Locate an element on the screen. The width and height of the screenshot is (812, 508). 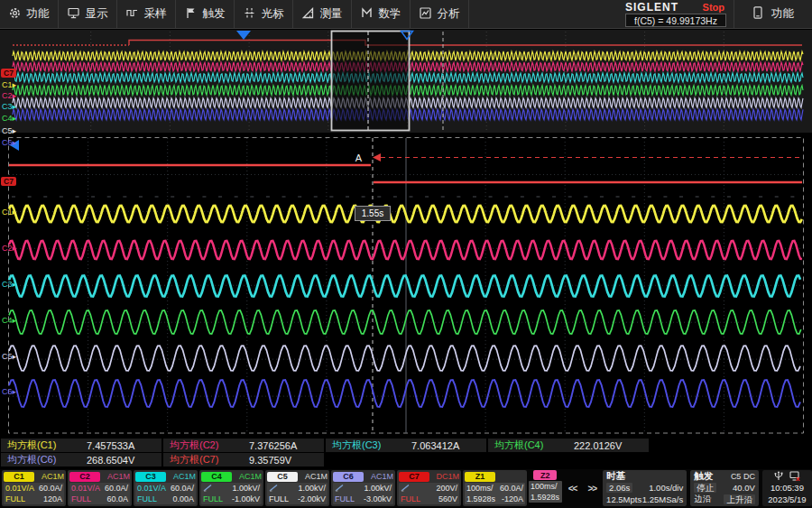
zoom-window is located at coordinates (371, 81).